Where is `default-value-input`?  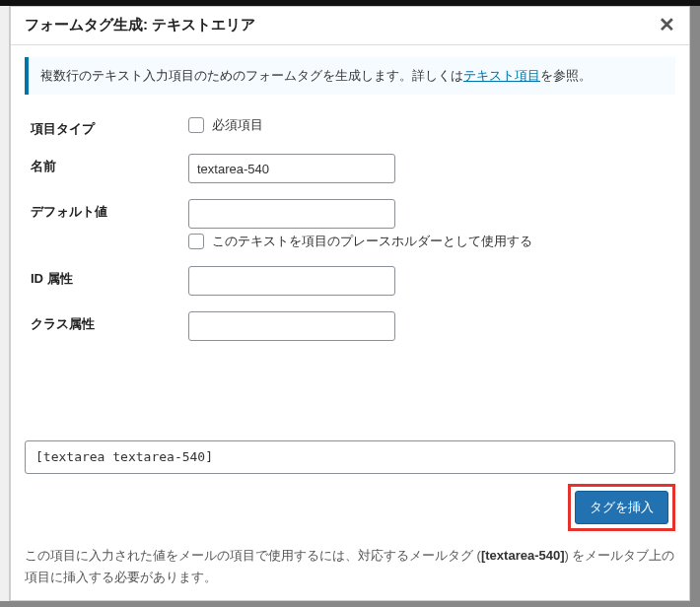
default-value-input is located at coordinates (292, 214).